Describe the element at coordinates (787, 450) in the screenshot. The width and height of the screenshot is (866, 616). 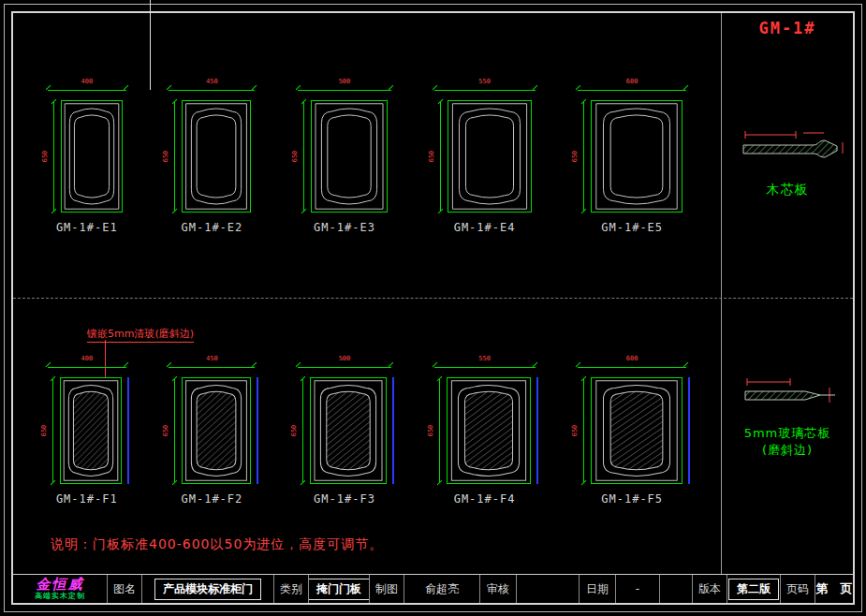
I see `glass-core-label-line2: (磨斜边)` at that location.